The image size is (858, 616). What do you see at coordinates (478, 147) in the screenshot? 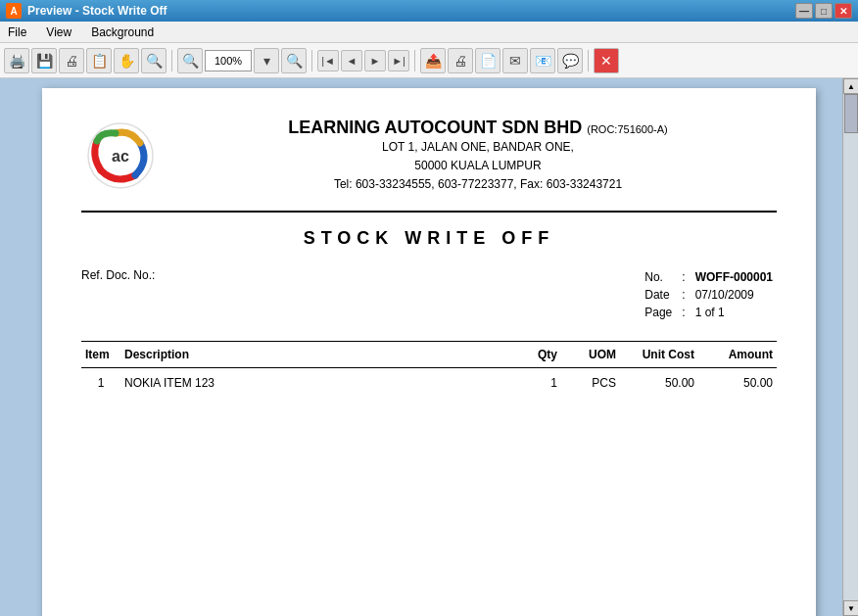
I see `company-address-1: LOT 1, JALAN ONE, BANDAR ONE,` at bounding box center [478, 147].